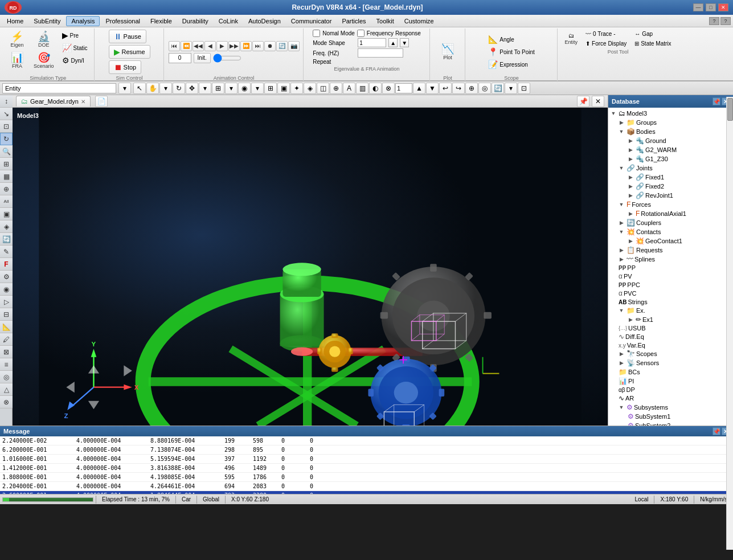  What do you see at coordinates (244, 88) in the screenshot?
I see `display-mode-button: ◉` at bounding box center [244, 88].